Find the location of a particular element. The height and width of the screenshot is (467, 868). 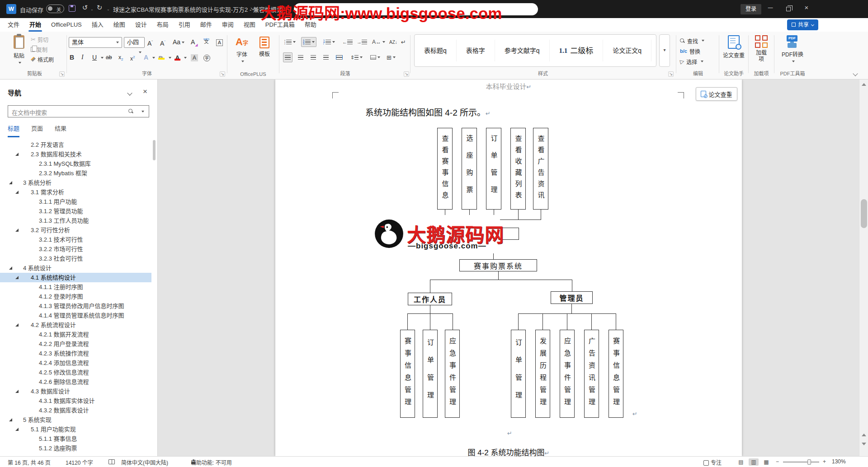

superscript-button: x2 is located at coordinates (132, 57).